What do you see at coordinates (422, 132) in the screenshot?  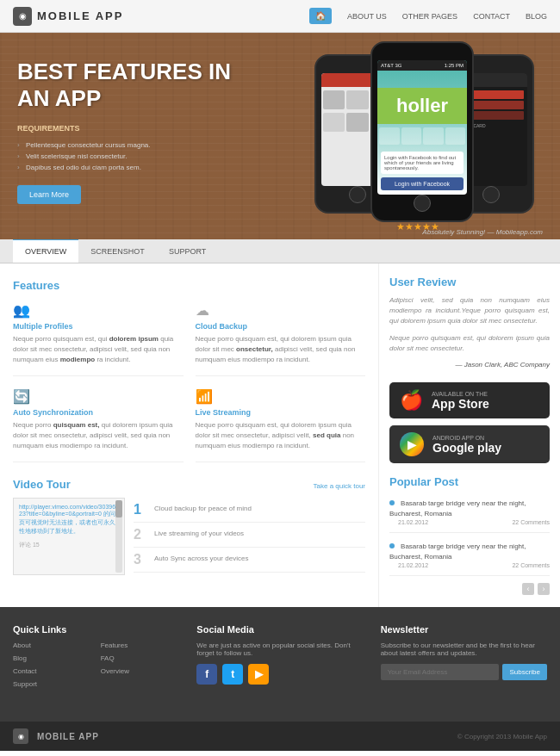 I see `phone-center: AT&T 3G 1:25 PM holler Login with Facebo…` at bounding box center [422, 132].